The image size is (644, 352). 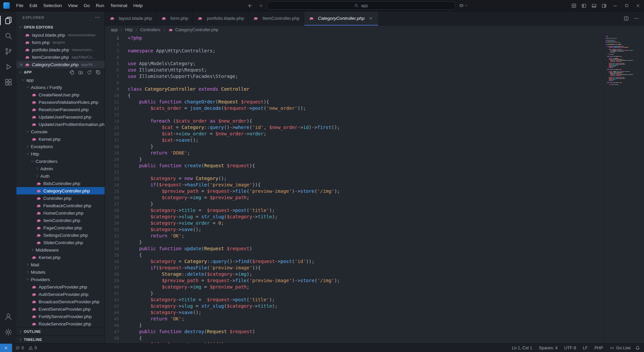 I want to click on code-line: 40 $category->img = $preview_path;, so click(x=353, y=287).